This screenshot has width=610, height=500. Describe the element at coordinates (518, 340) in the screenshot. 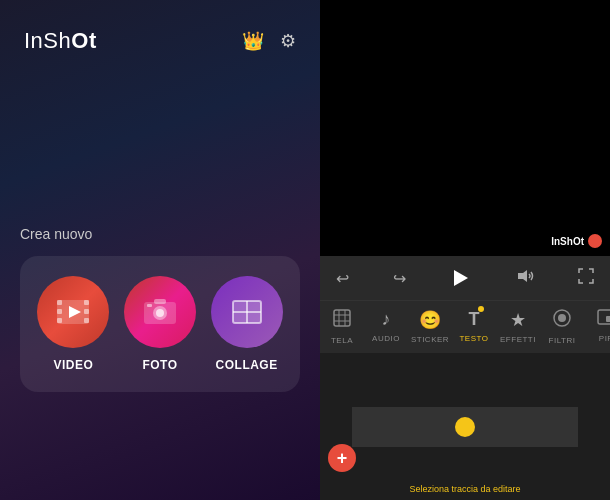

I see `effetti-label: EFFETTI` at that location.